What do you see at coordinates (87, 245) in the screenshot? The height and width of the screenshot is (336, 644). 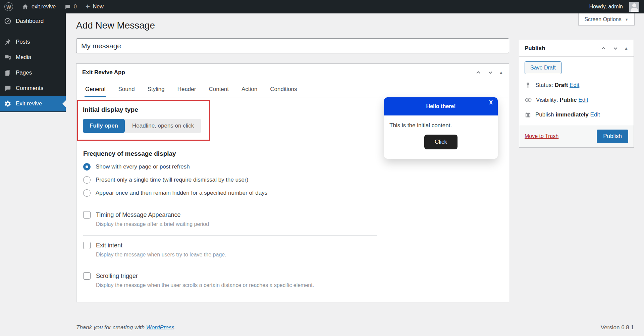 I see `checkbox-exit-intent` at bounding box center [87, 245].